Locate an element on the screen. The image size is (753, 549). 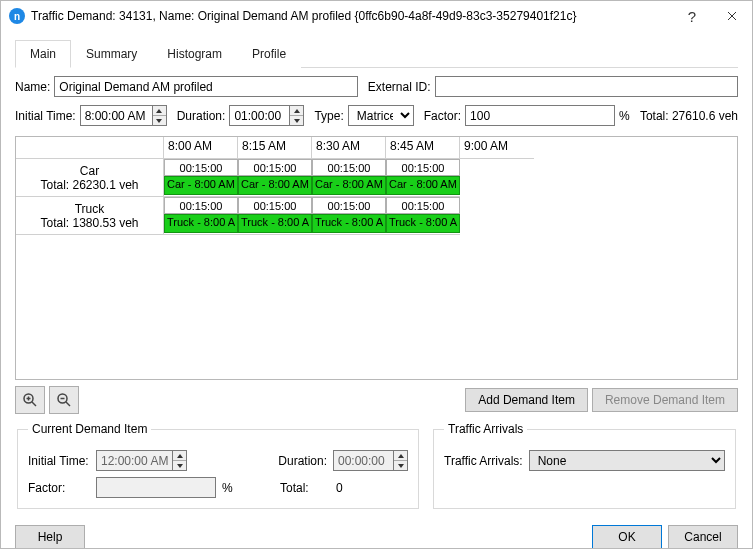
grid-corner is located at coordinates (90, 148).